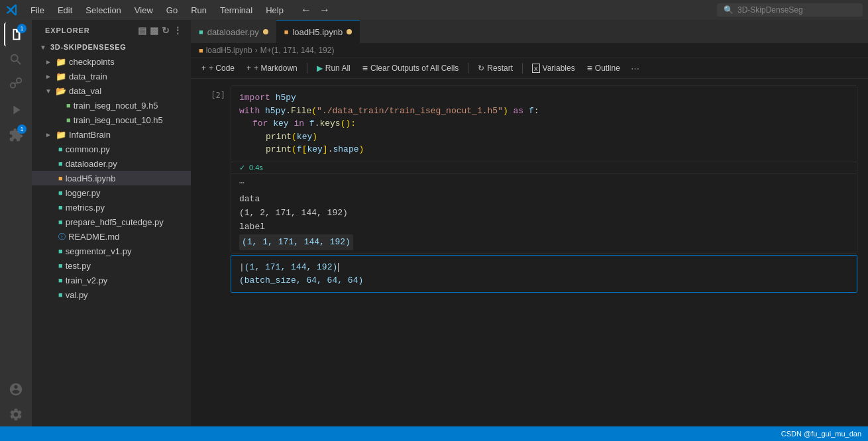 This screenshot has height=441, width=868. I want to click on logger-py-label: logger.py, so click(83, 193).